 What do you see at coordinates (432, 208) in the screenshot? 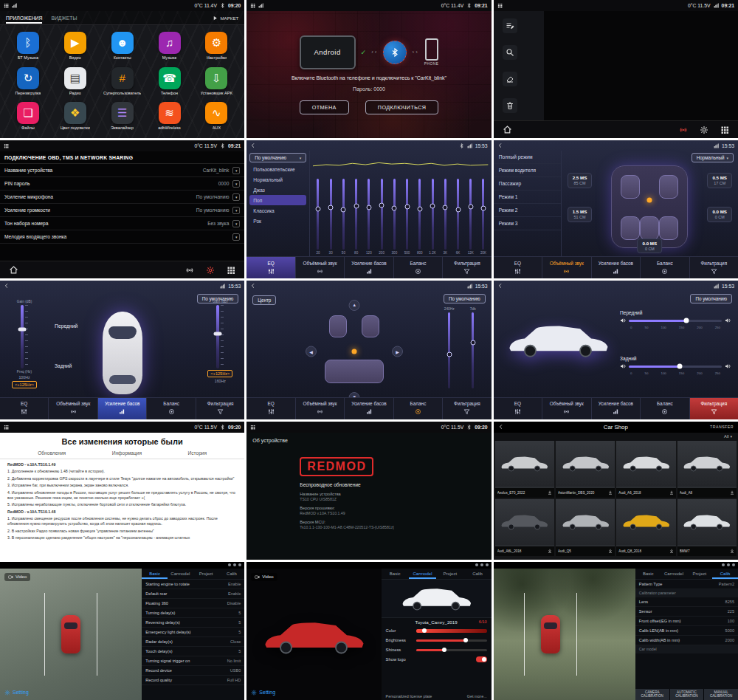
I see `eq-band-slider: 1.2K` at bounding box center [432, 208].